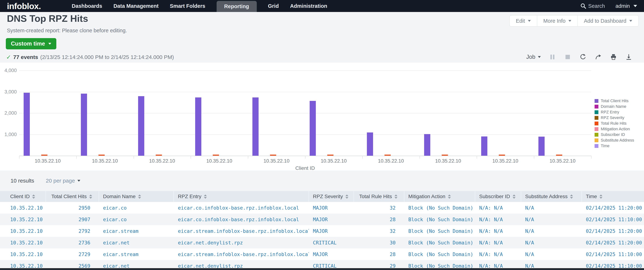 Image resolution: width=644 pixels, height=270 pixels. Describe the element at coordinates (308, 6) in the screenshot. I see `nav-item-administration: Administration` at that location.